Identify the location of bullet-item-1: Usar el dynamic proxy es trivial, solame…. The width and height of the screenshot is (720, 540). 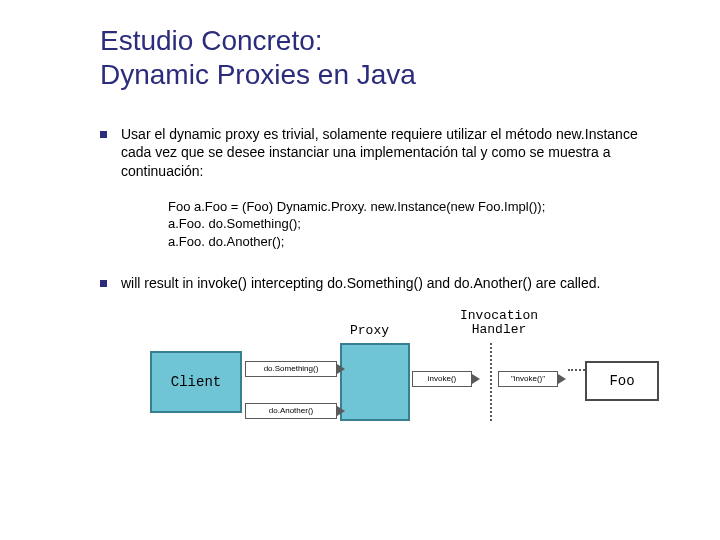
(382, 152).